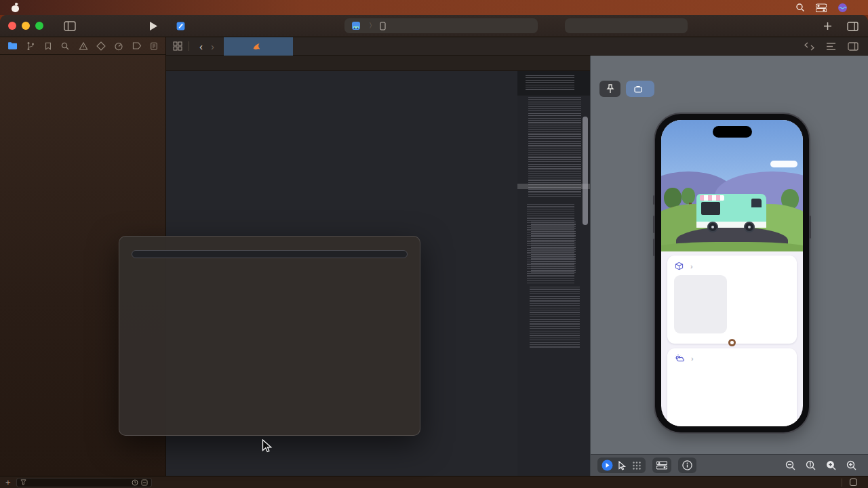 Image resolution: width=868 pixels, height=488 pixels. Describe the element at coordinates (732, 392) in the screenshot. I see `forecast-chart` at that location.